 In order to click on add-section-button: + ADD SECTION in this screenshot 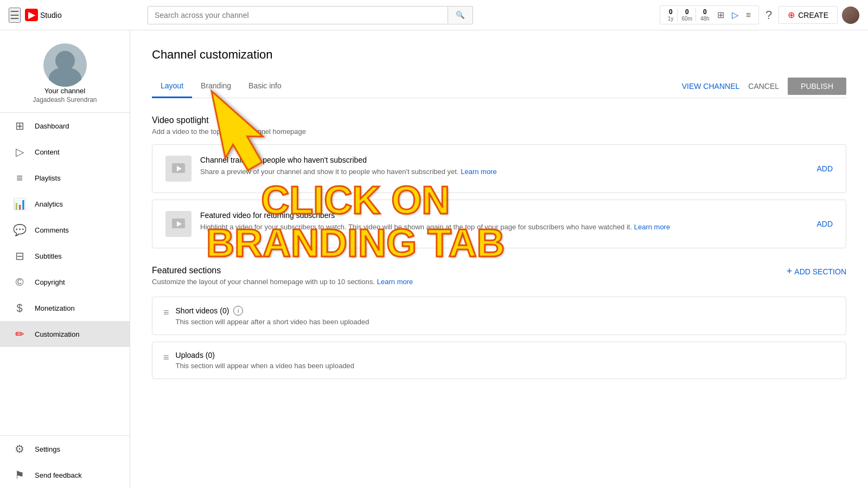, I will do `click(816, 271)`.